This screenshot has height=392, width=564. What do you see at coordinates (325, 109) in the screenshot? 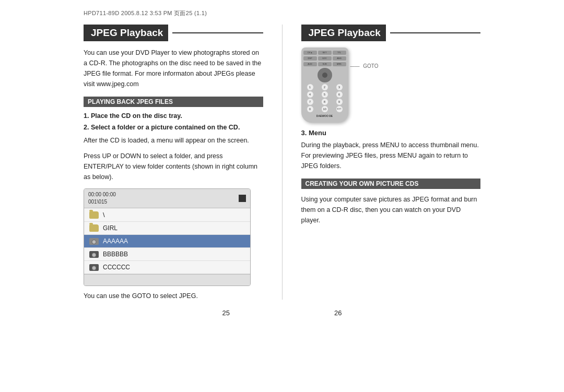
I see `remote-num-10: 10` at bounding box center [325, 109].